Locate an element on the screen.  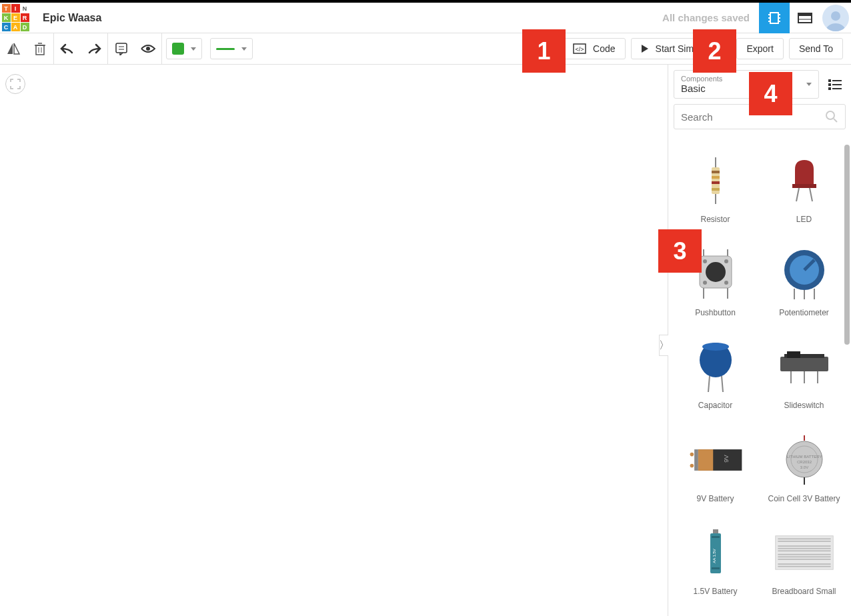
copy-button is located at coordinates (13, 49).